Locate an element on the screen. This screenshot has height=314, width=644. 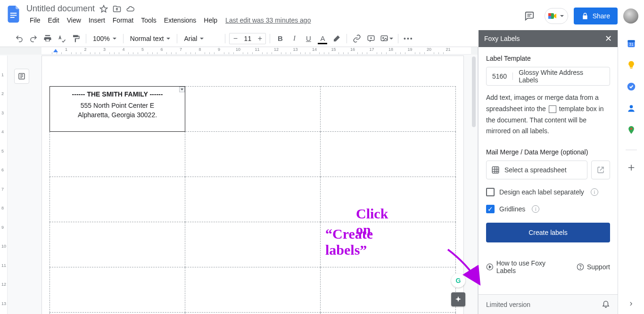
zoom-value: 100% is located at coordinates (101, 39).